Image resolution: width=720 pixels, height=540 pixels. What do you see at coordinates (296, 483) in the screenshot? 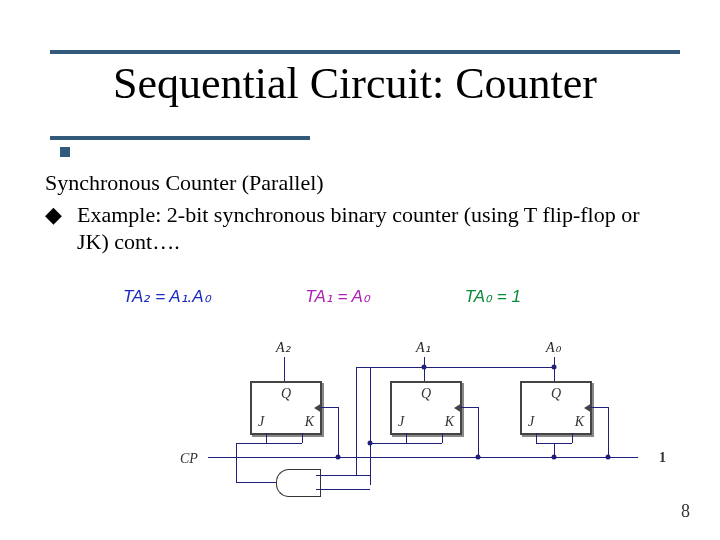
I see `and-gate` at bounding box center [296, 483].